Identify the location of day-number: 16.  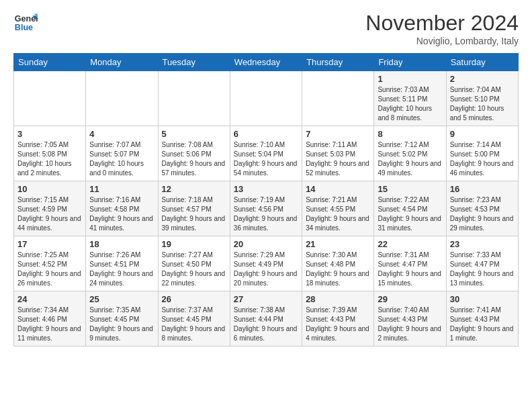
(482, 189).